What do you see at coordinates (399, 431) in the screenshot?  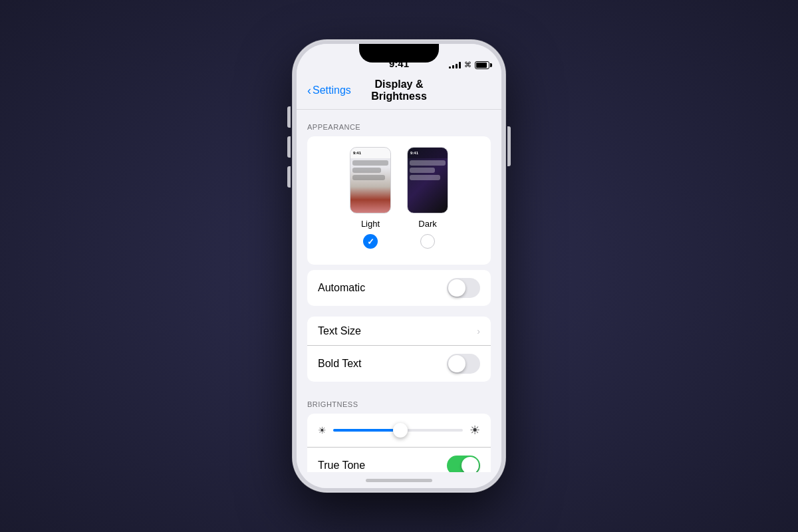 I see `brightness-slider-row: ☀ ☀` at bounding box center [399, 431].